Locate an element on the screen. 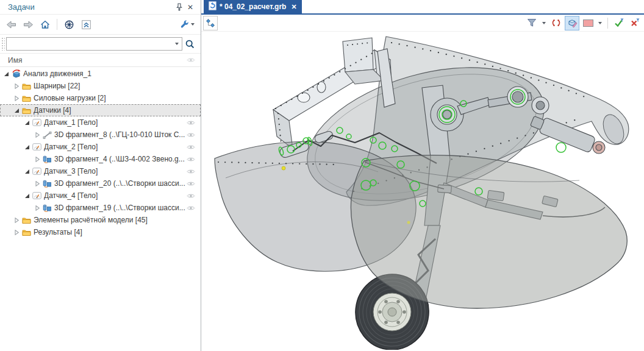  search-input is located at coordinates (89, 44).